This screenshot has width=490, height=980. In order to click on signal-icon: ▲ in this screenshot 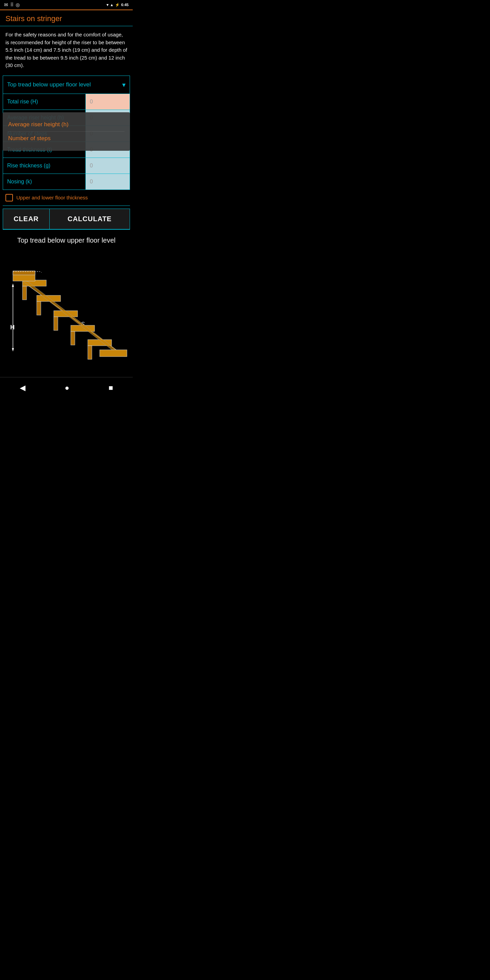, I will do `click(112, 5)`.